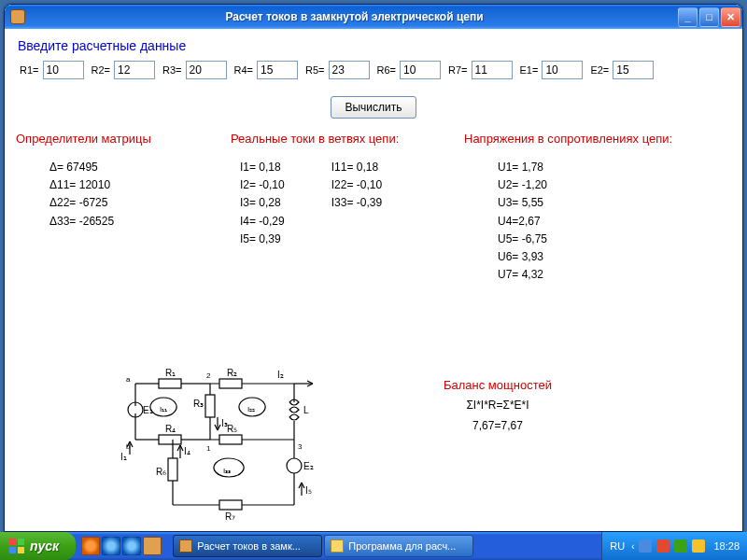 This screenshot has width=747, height=560. I want to click on det-d: Δ= 67495, so click(131, 168).